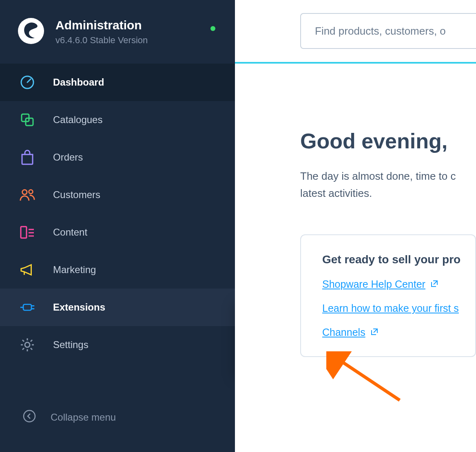 This screenshot has height=452, width=476. I want to click on copy-icon, so click(27, 120).